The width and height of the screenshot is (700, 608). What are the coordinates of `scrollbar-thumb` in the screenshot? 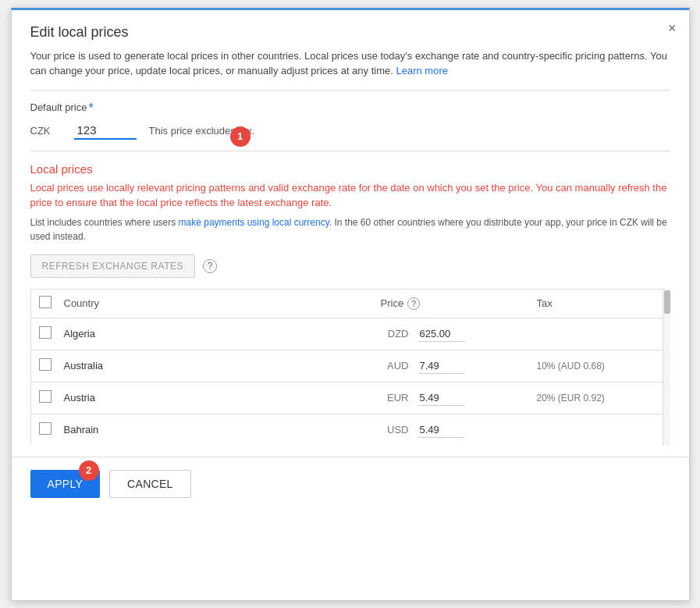 It's located at (667, 302).